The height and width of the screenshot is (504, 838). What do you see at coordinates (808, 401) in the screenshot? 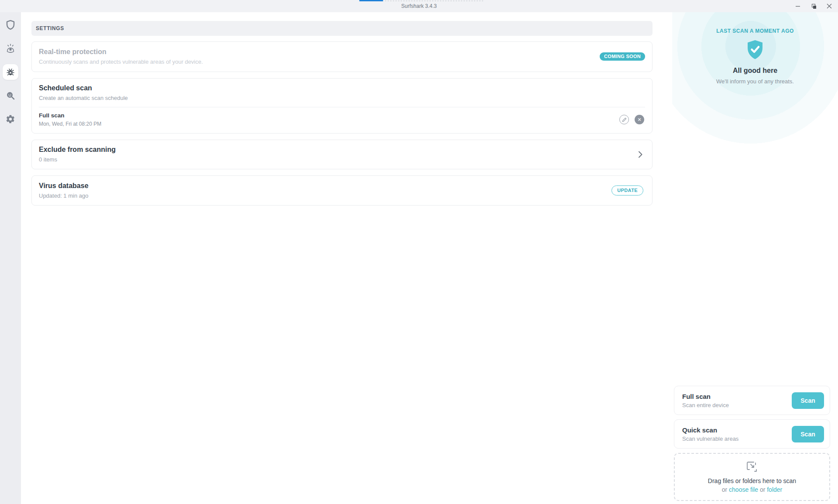
I see `full-scan-button: Scan` at bounding box center [808, 401].